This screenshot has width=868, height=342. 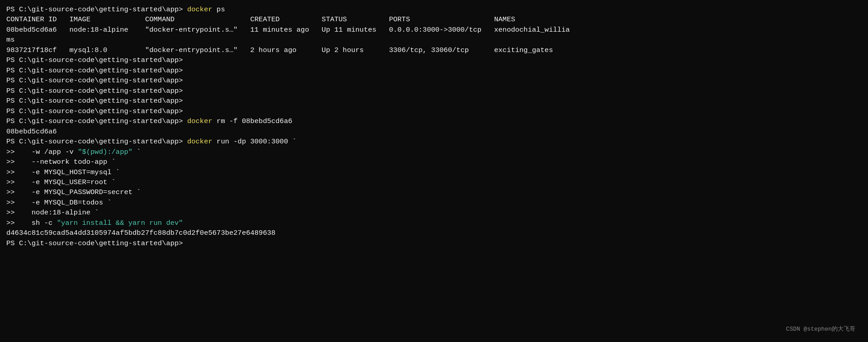 What do you see at coordinates (434, 19) in the screenshot?
I see `terminal-line: CONTAINER ID IMAGE COMMAND CREATED STATU…` at bounding box center [434, 19].